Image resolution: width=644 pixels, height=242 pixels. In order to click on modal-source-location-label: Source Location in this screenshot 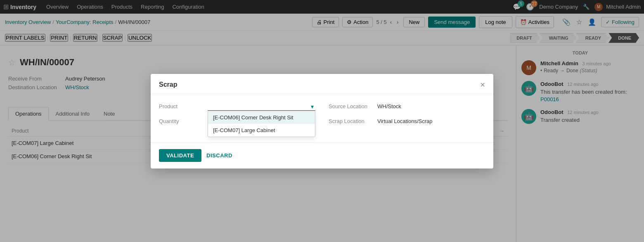, I will do `click(351, 107)`.